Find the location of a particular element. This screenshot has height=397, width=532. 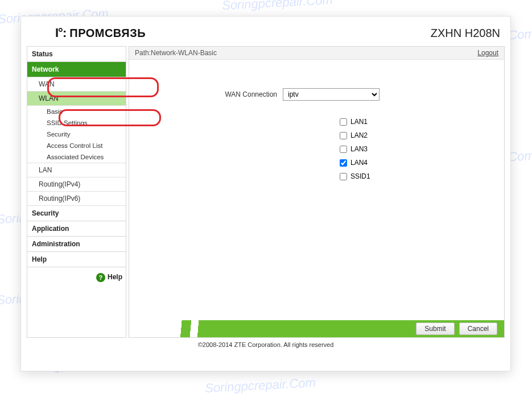

checkbox-lan2 is located at coordinates (344, 135).